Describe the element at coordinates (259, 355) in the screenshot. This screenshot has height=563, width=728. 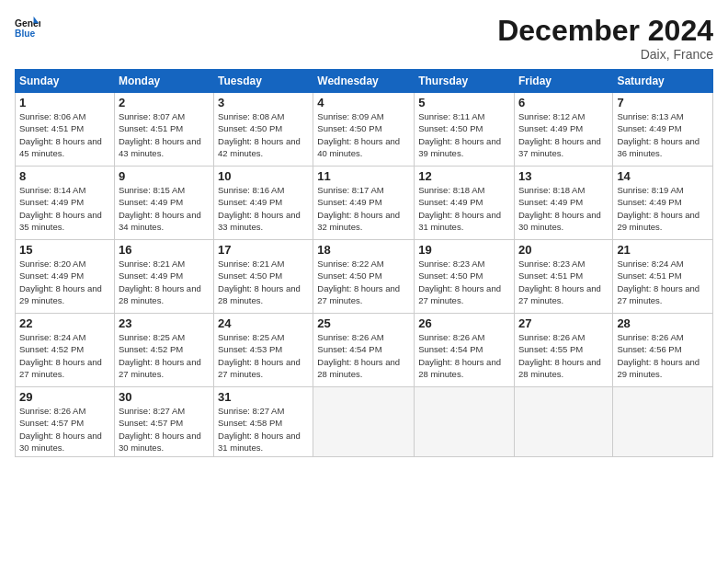
I see `day-info: Sunrise: 8:25 AMSunset: 4:53 PMDaylight:…` at that location.